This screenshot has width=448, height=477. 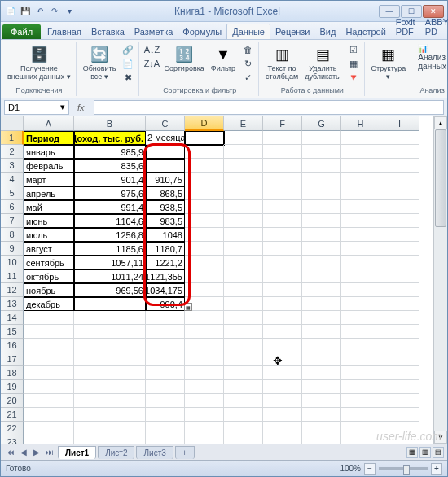 I want to click on cell-f2, so click(x=283, y=151).